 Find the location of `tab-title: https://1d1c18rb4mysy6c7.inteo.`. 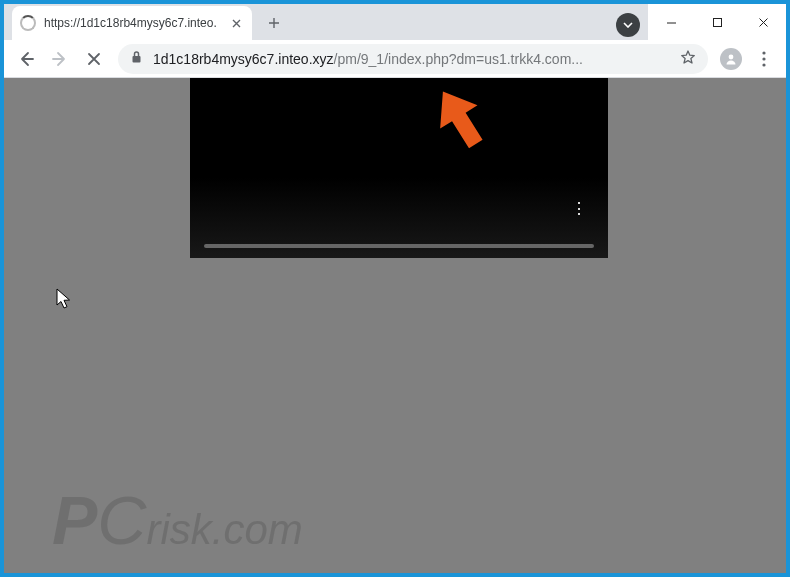

tab-title: https://1d1c18rb4mysy6c7.inteo. is located at coordinates (132, 23).